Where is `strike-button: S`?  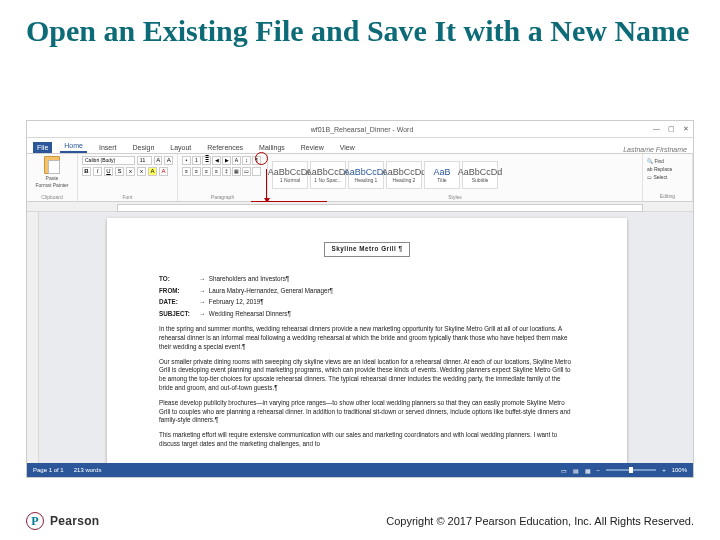
strike-button: S is located at coordinates (120, 172).